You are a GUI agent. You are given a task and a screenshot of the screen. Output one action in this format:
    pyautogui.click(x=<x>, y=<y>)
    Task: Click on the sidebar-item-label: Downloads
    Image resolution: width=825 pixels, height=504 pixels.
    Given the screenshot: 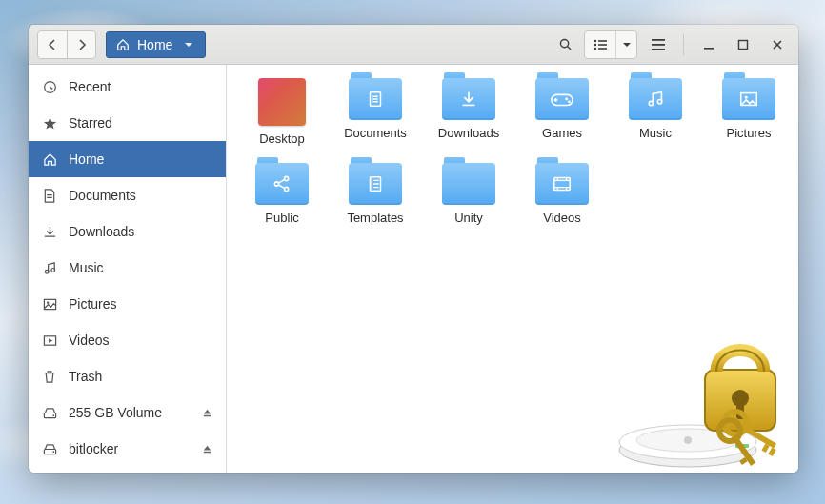 What is the action you would take?
    pyautogui.click(x=101, y=232)
    